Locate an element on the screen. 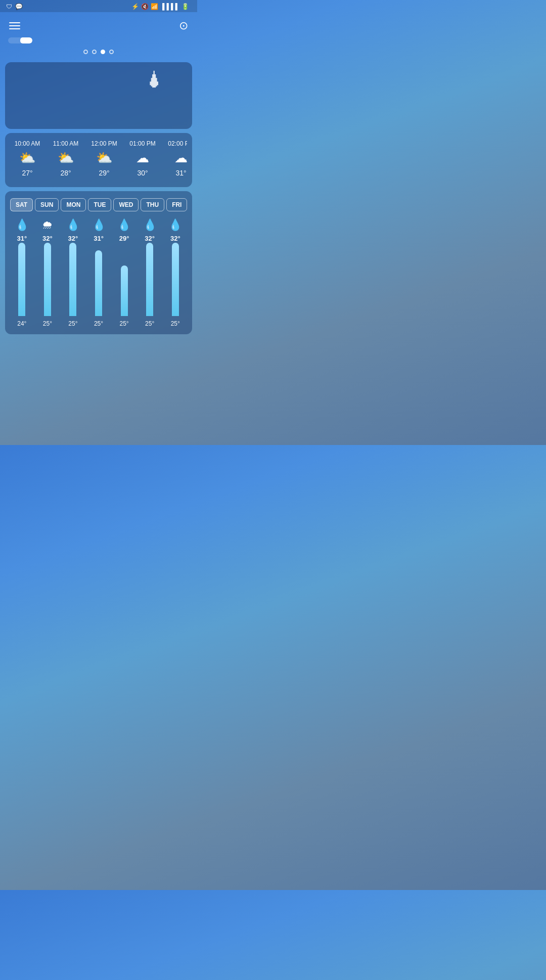 The width and height of the screenshot is (546, 980). more-link is located at coordinates (99, 180).